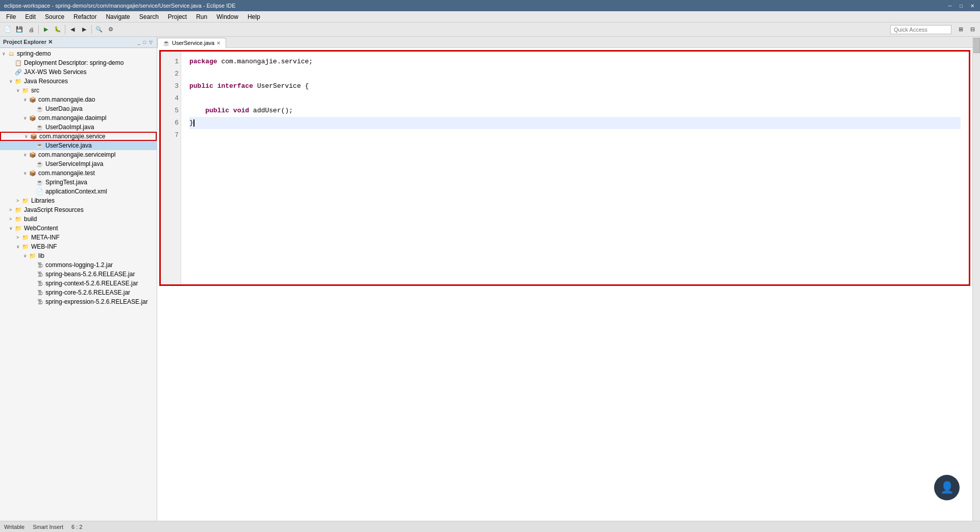 Image resolution: width=980 pixels, height=532 pixels. What do you see at coordinates (31, 30) in the screenshot?
I see `print-button: 🖨` at bounding box center [31, 30].